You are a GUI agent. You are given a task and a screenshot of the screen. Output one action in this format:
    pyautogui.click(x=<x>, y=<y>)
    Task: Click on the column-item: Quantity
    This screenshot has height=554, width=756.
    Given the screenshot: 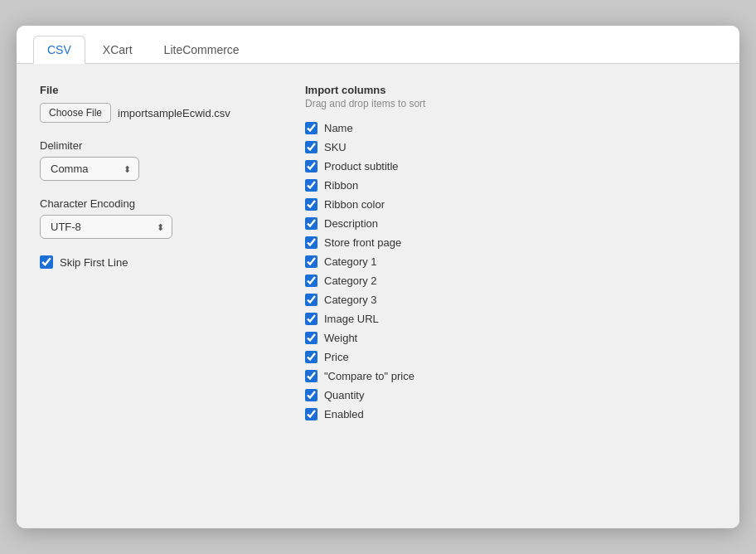 What is the action you would take?
    pyautogui.click(x=511, y=395)
    